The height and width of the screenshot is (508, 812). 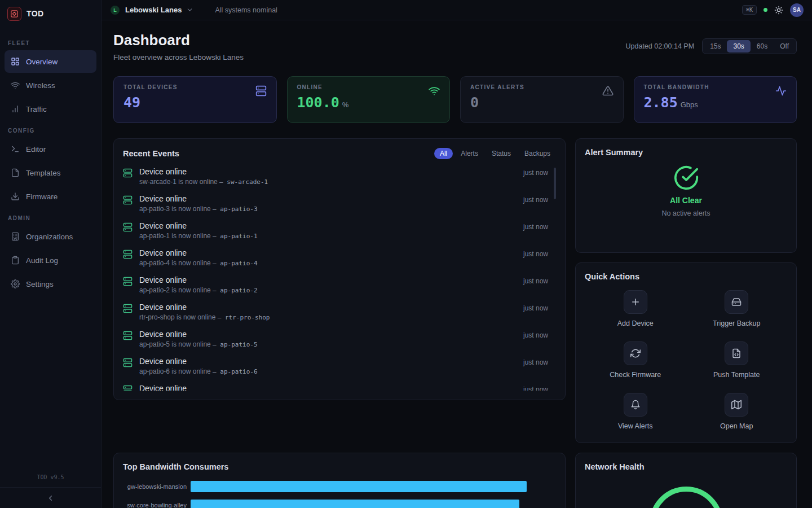 What do you see at coordinates (175, 371) in the screenshot?
I see `event-detail: ap-patio-6 is now online` at bounding box center [175, 371].